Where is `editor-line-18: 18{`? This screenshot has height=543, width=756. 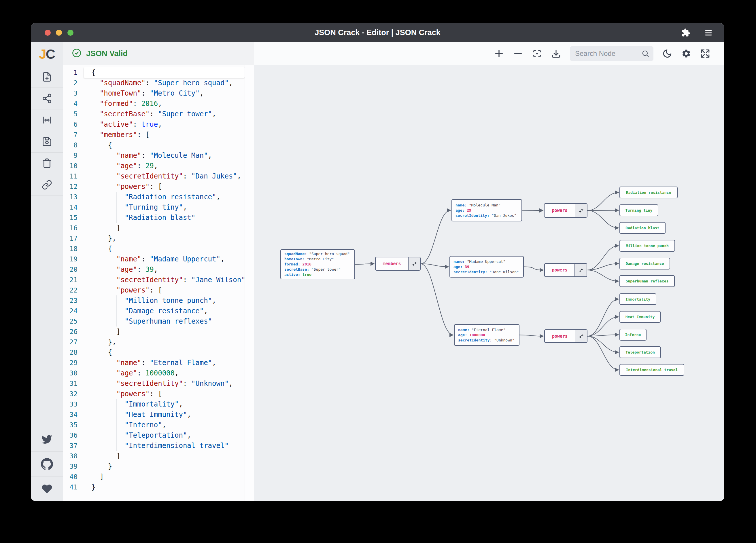
editor-line-18: 18{ is located at coordinates (158, 249).